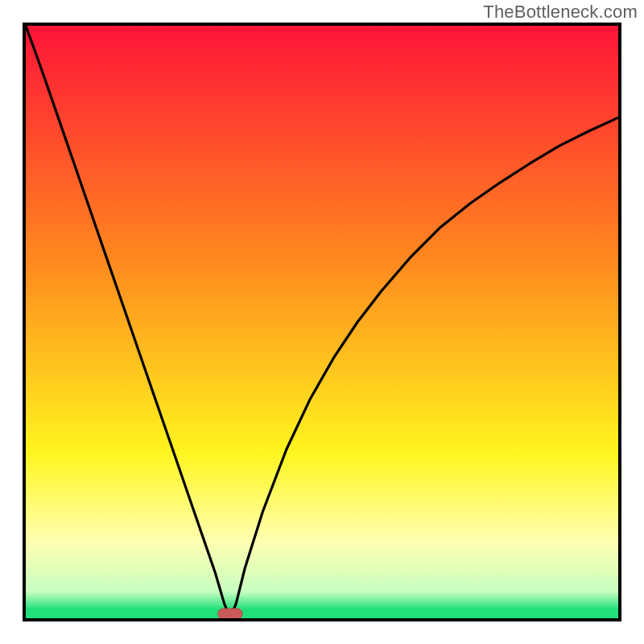  I want to click on watermark-text: TheBottleneck.com, so click(560, 12).